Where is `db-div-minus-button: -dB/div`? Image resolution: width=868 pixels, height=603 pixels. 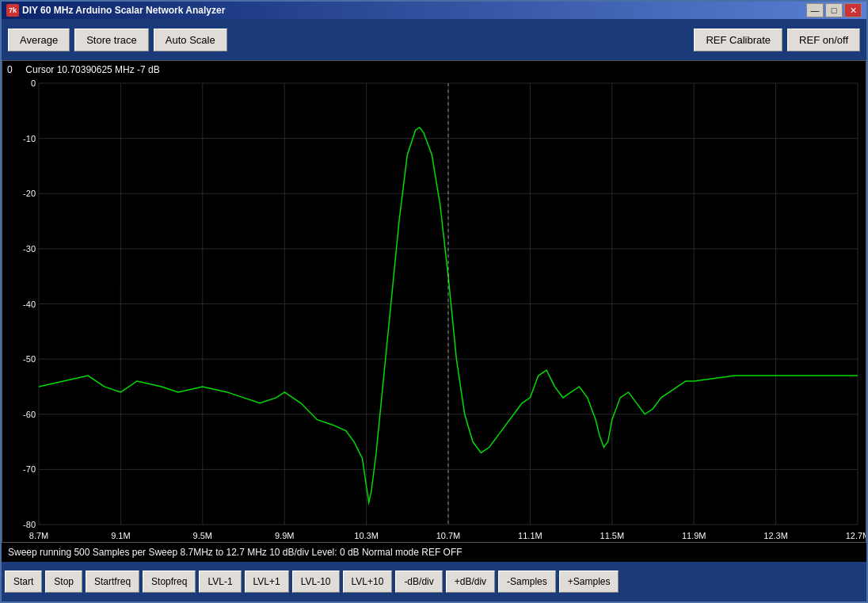
db-div-minus-button: -dB/div is located at coordinates (418, 582).